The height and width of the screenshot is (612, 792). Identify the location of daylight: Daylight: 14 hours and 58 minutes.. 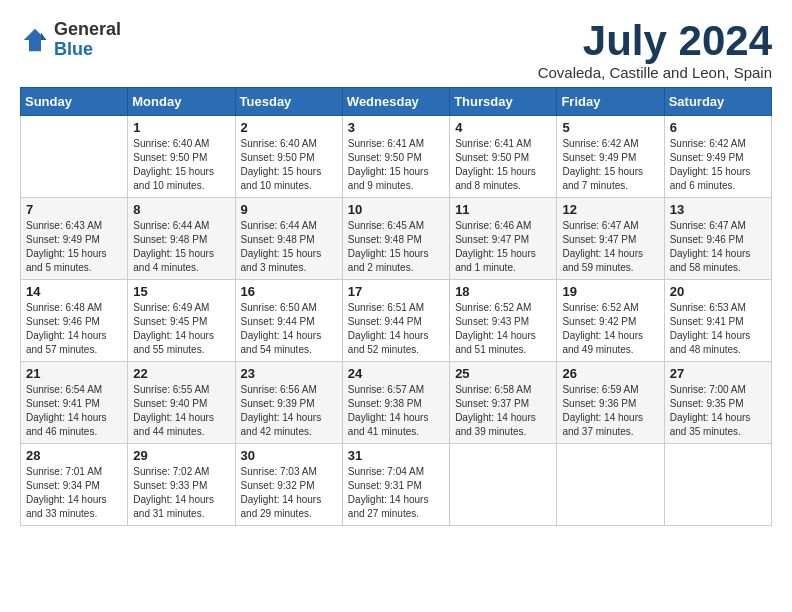
(710, 260).